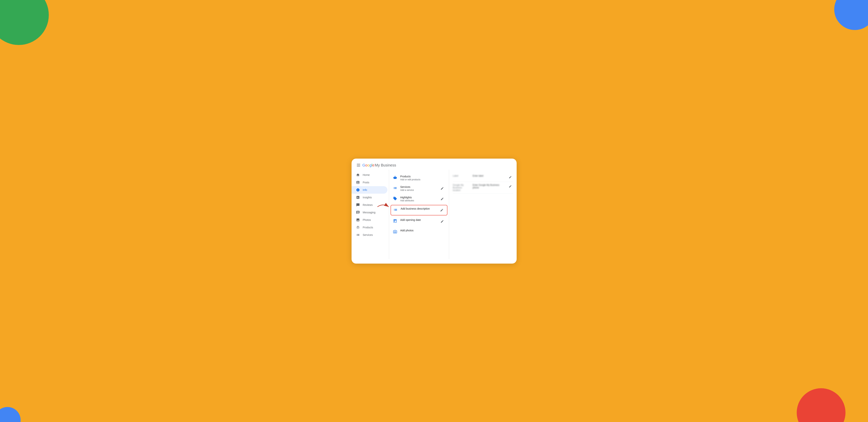 This screenshot has width=868, height=422. What do you see at coordinates (418, 220) in the screenshot?
I see `opening-date-content: Add opening date` at bounding box center [418, 220].